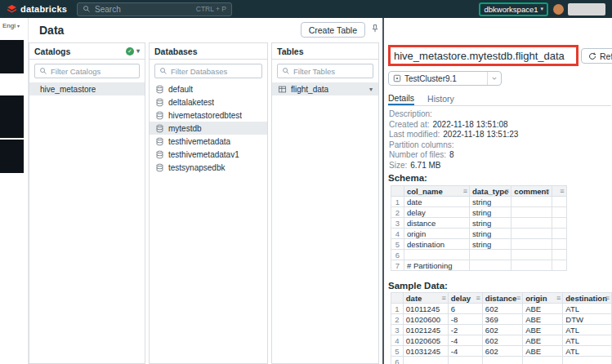  Describe the element at coordinates (208, 89) in the screenshot. I see `list-item-default: default` at that location.